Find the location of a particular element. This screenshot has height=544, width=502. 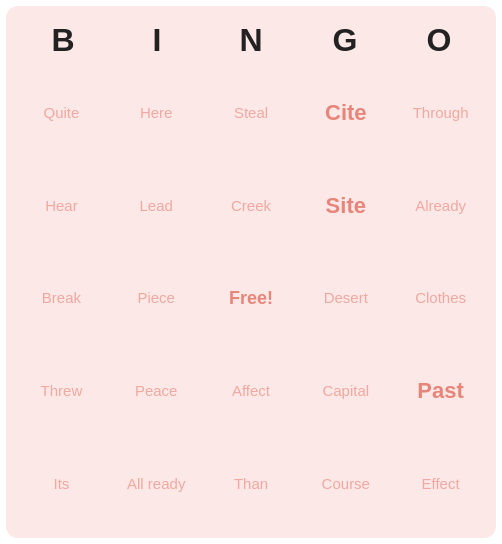

bingo-cell: Already is located at coordinates (440, 206).